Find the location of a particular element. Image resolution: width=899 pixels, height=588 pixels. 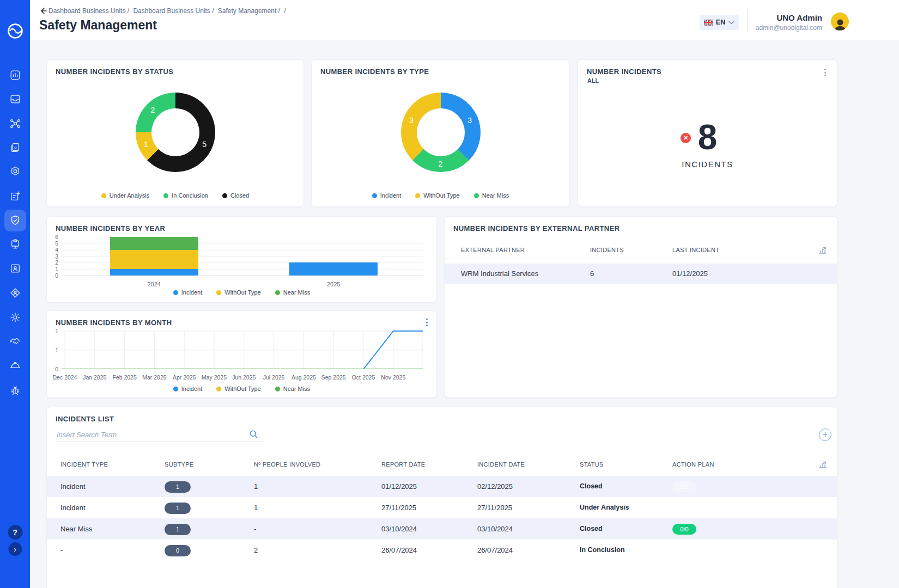

sidebar-expand-button: › is located at coordinates (15, 549).